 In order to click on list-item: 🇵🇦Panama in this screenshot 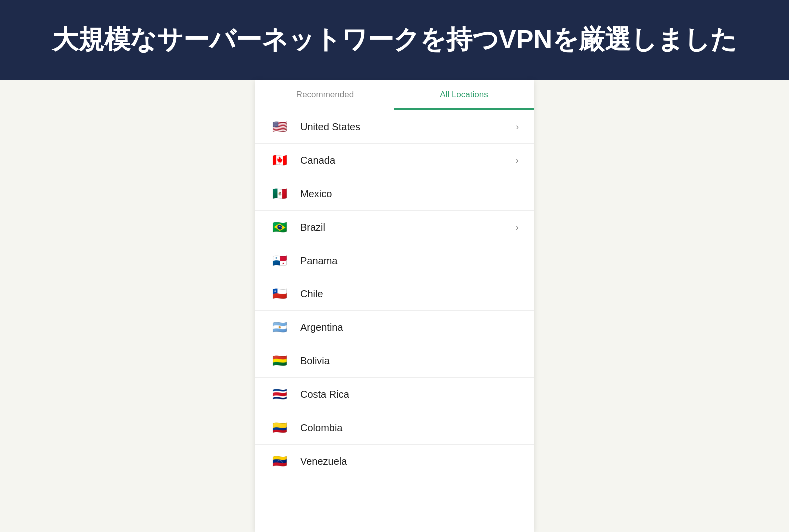, I will do `click(394, 261)`.